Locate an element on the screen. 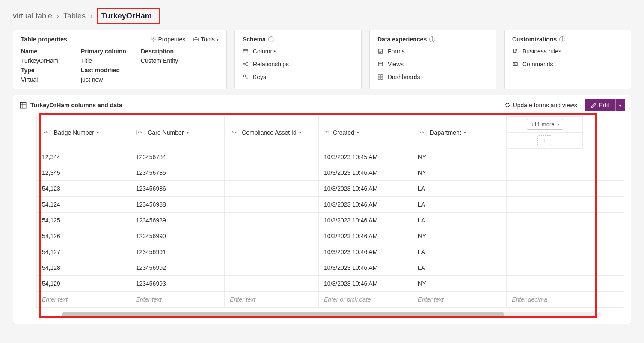 Image resolution: width=644 pixels, height=343 pixels. col-header-created: 31Created▾ is located at coordinates (366, 133).